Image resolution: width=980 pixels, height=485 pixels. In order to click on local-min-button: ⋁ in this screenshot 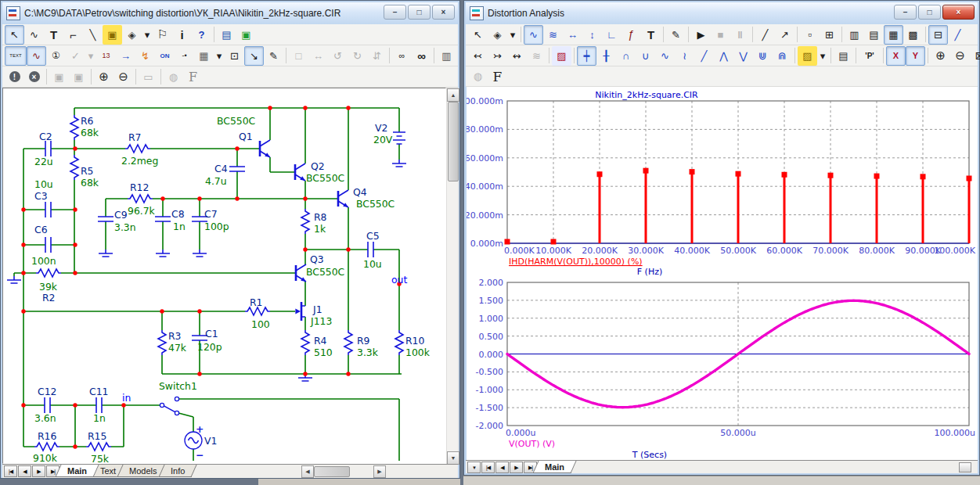, I will do `click(744, 56)`.